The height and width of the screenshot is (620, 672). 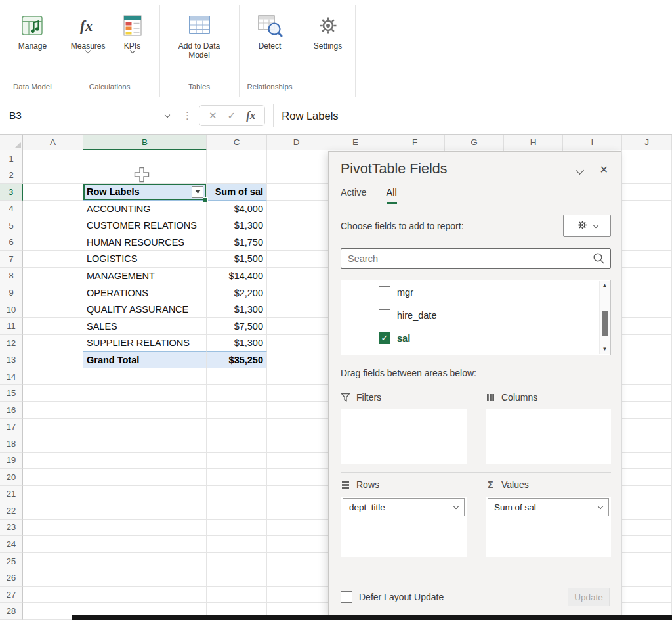 What do you see at coordinates (605, 323) in the screenshot?
I see `scroll-thumb` at bounding box center [605, 323].